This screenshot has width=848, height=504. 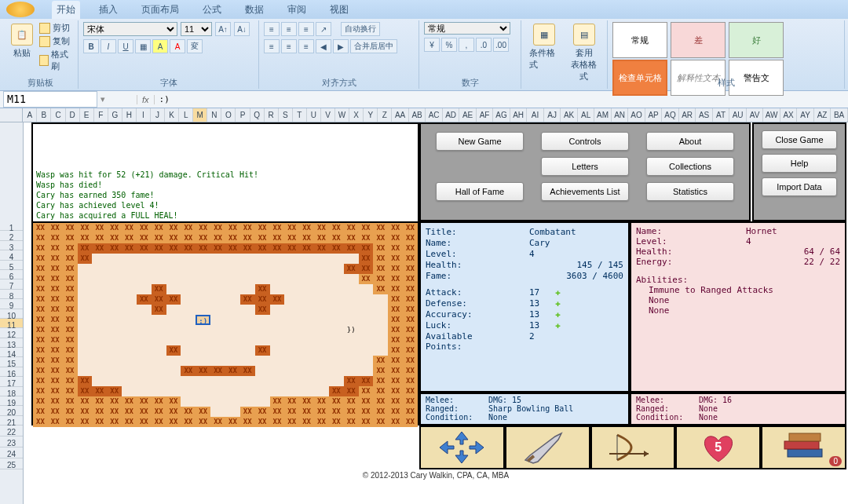 What do you see at coordinates (306, 29) in the screenshot?
I see `align-bottom-button: ≡` at bounding box center [306, 29].